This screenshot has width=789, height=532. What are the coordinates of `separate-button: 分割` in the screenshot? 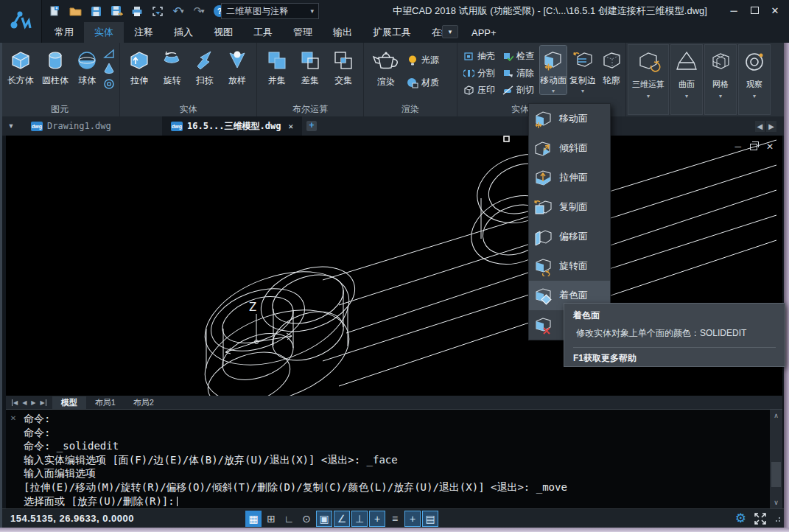 It's located at (479, 74).